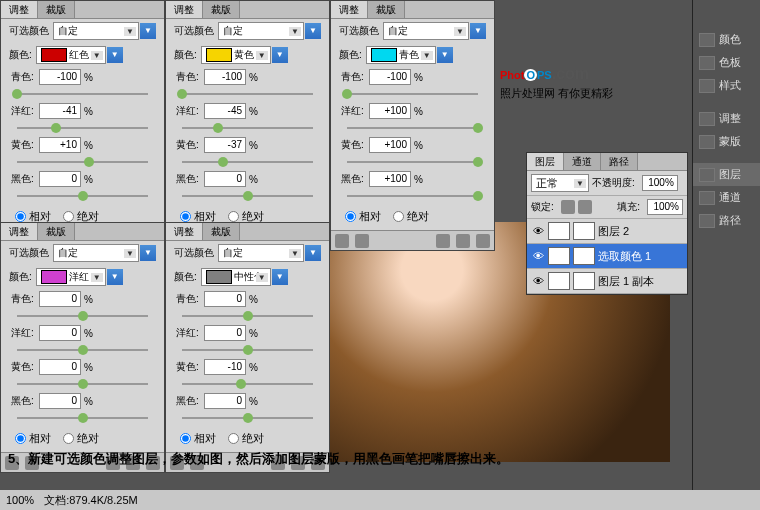  What do you see at coordinates (582, 162) in the screenshot?
I see `tab-channels: 通道` at bounding box center [582, 162].